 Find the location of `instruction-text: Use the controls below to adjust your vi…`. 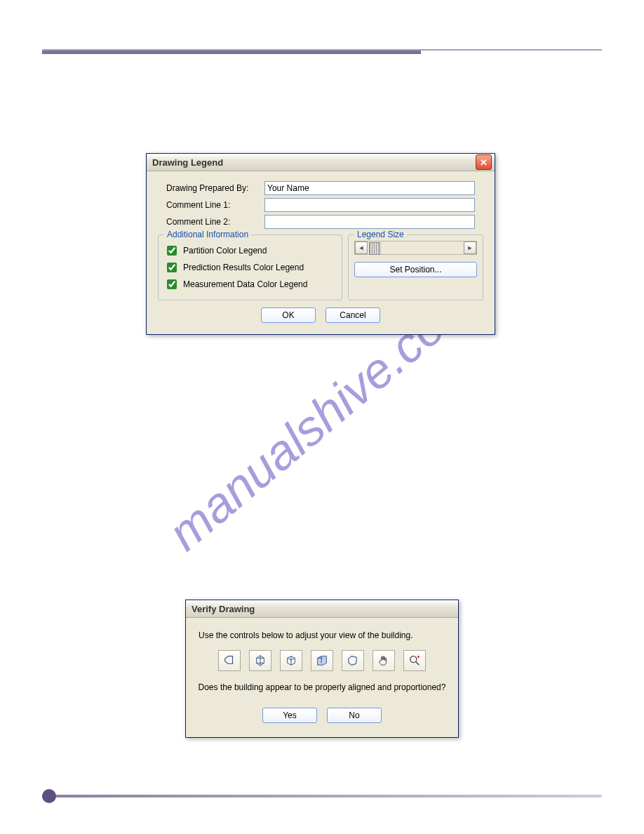

instruction-text: Use the controls below to adjust your vi… is located at coordinates (322, 635).